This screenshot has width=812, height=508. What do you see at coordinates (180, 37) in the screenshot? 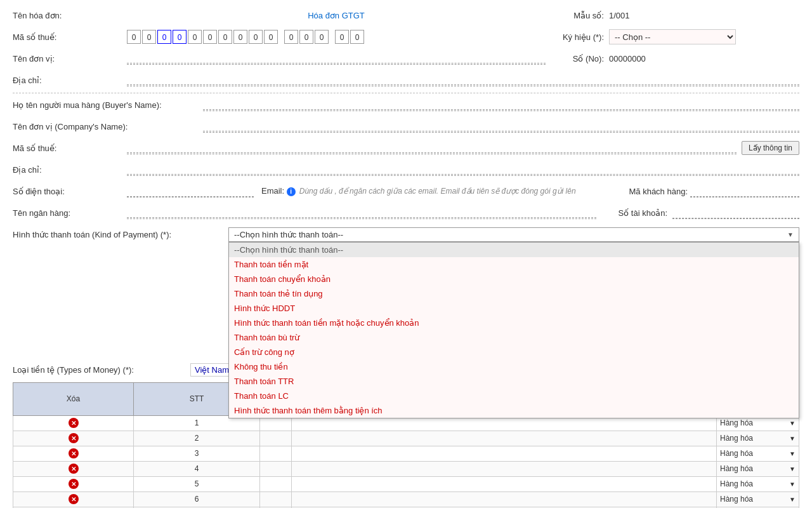
I see `digit-4: 0` at bounding box center [180, 37].